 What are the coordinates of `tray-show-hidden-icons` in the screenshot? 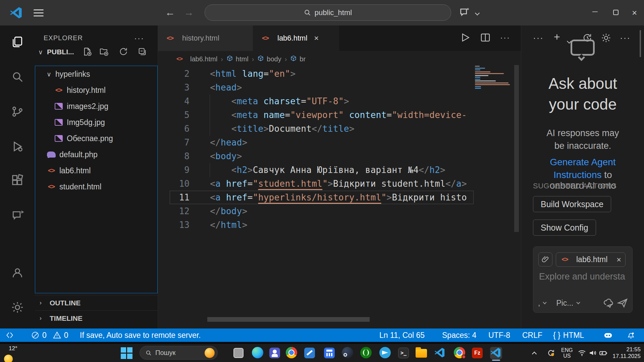 It's located at (534, 353).